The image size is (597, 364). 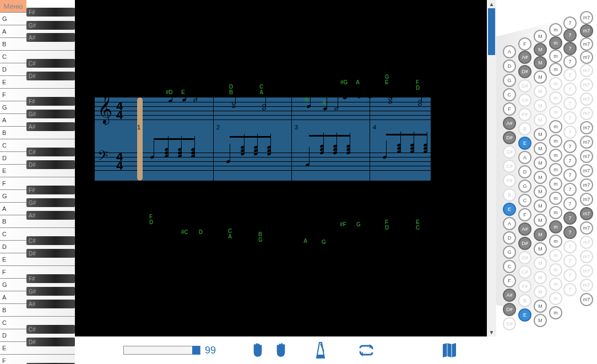 What do you see at coordinates (321, 350) in the screenshot?
I see `metronome-button` at bounding box center [321, 350].